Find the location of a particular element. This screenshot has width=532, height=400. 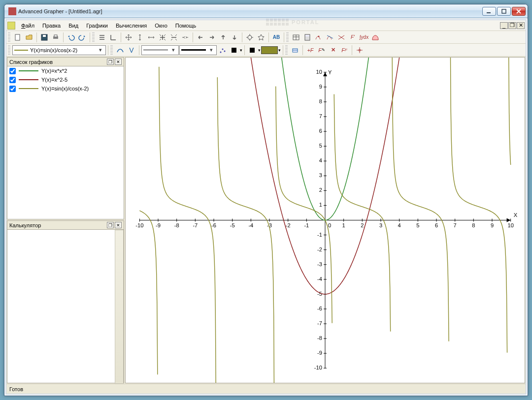

fill-color-button is located at coordinates (252, 50).